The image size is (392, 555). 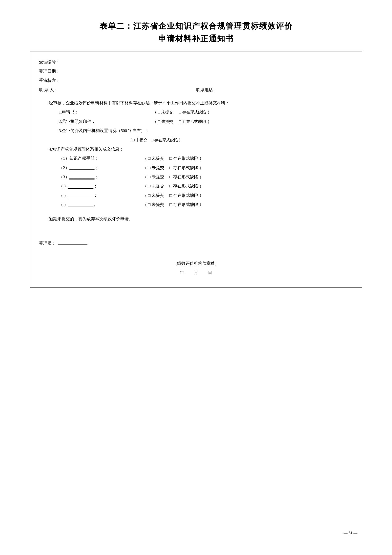 What do you see at coordinates (196, 258) in the screenshot?
I see `footer-section: 受理员： （绩效评价机构盖章处） 年 月 日` at bounding box center [196, 258].